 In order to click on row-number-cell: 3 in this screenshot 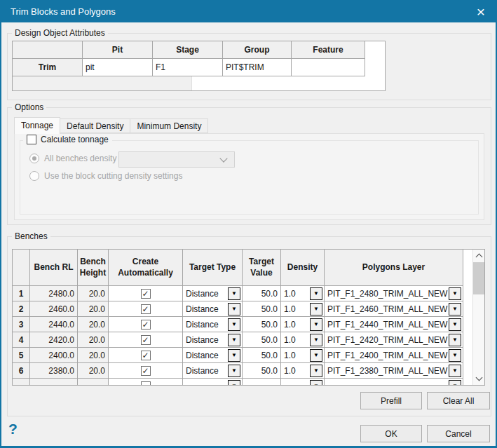, I will do `click(21, 325)`.